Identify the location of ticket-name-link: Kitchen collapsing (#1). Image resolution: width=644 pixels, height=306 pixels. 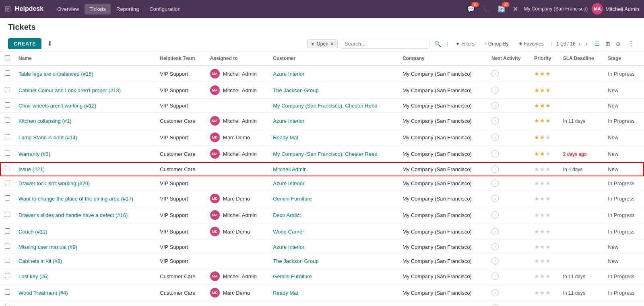
(45, 121).